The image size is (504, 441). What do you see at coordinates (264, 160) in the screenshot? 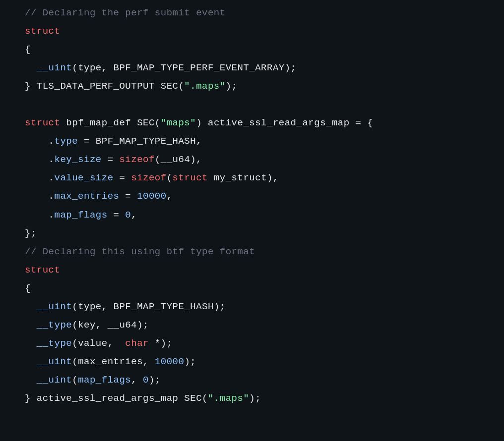
I see `code-line: .key_size = sizeof(__u64),` at bounding box center [264, 160].